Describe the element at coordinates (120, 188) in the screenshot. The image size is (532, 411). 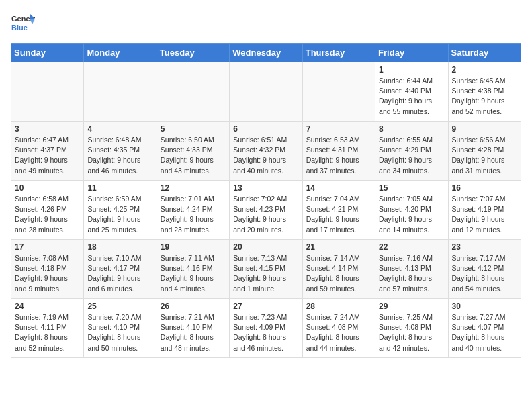
I see `day-number: 11` at that location.